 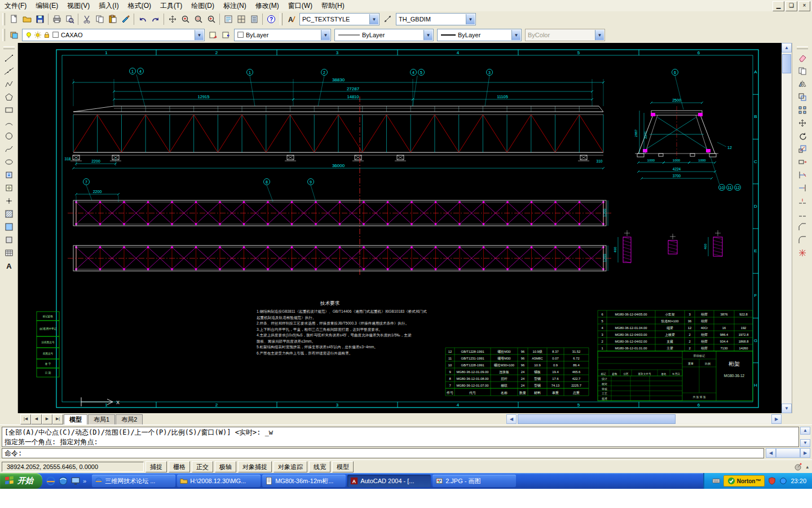 What do you see at coordinates (300, 6) in the screenshot?
I see `menu-item-9: 窗口(W)` at bounding box center [300, 6].